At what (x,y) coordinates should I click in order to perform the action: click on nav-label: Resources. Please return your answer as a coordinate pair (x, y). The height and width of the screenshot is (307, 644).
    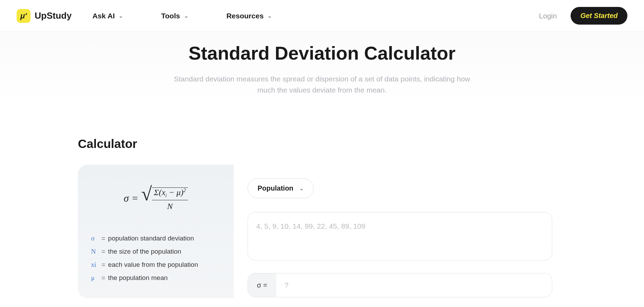
    Looking at the image, I should click on (245, 16).